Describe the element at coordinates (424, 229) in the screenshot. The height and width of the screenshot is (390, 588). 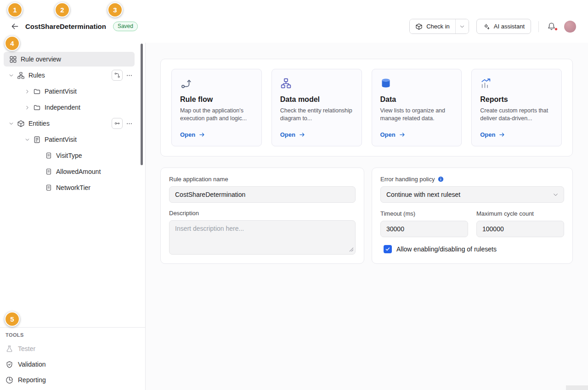
I see `timeout-input` at that location.